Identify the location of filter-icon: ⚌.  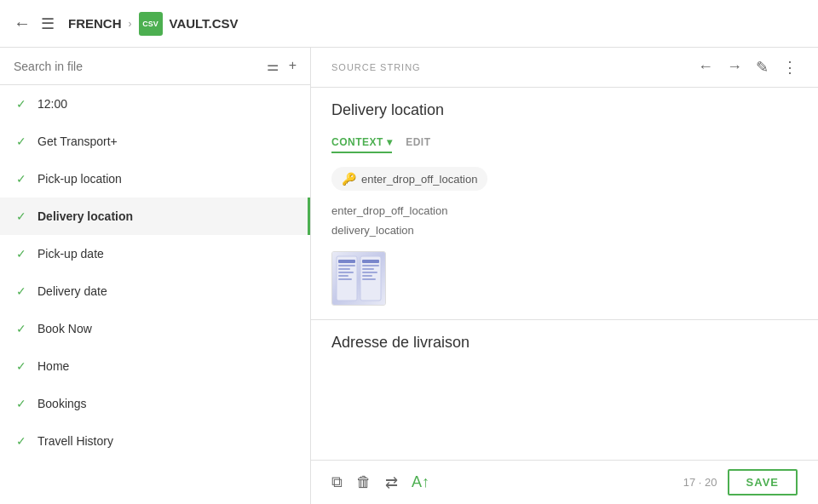
(273, 66).